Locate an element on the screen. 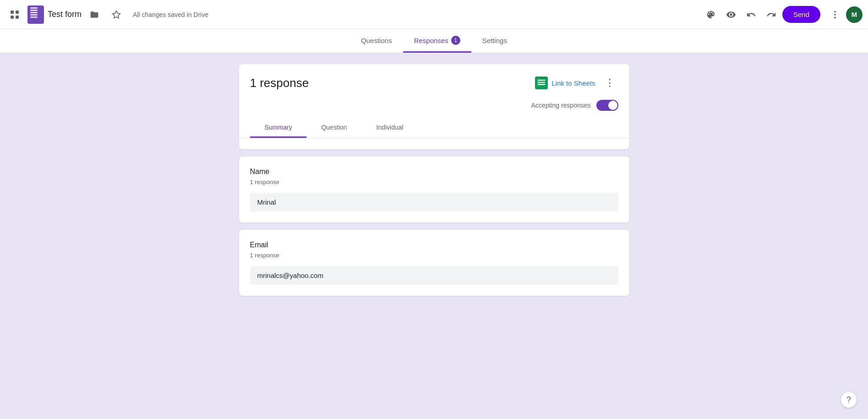 This screenshot has height=419, width=868. toggle-row: Accepting responses is located at coordinates (434, 105).